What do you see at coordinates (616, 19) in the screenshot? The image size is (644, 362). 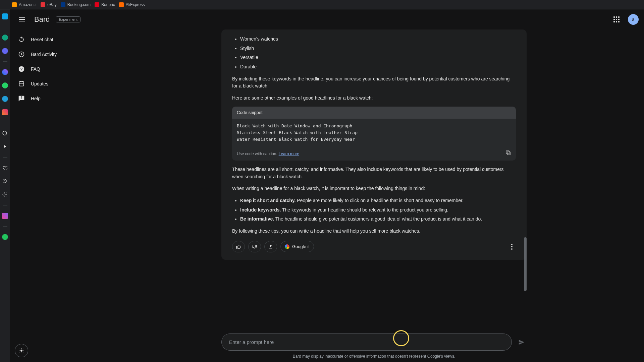 I see `apps-grid-icon` at bounding box center [616, 19].